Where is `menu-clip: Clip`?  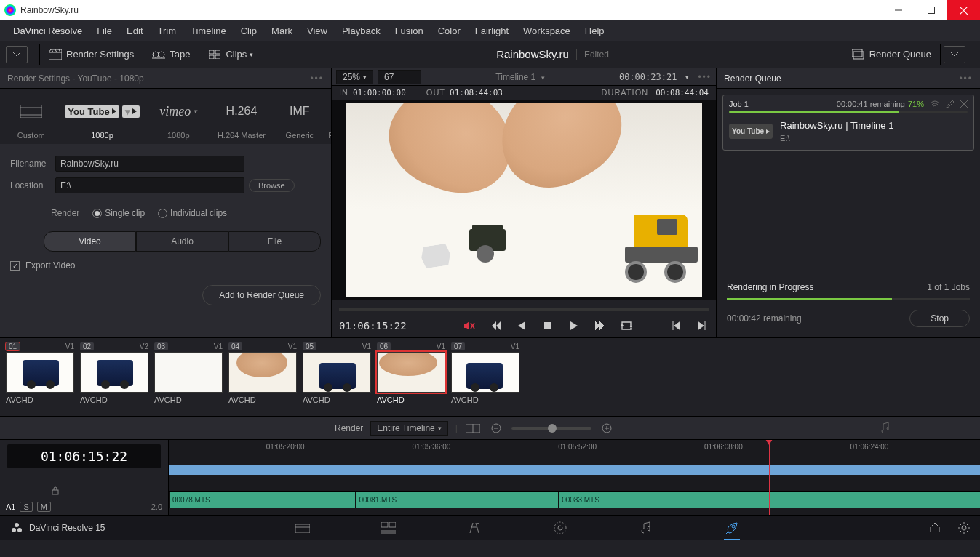
menu-clip: Clip is located at coordinates (249, 31).